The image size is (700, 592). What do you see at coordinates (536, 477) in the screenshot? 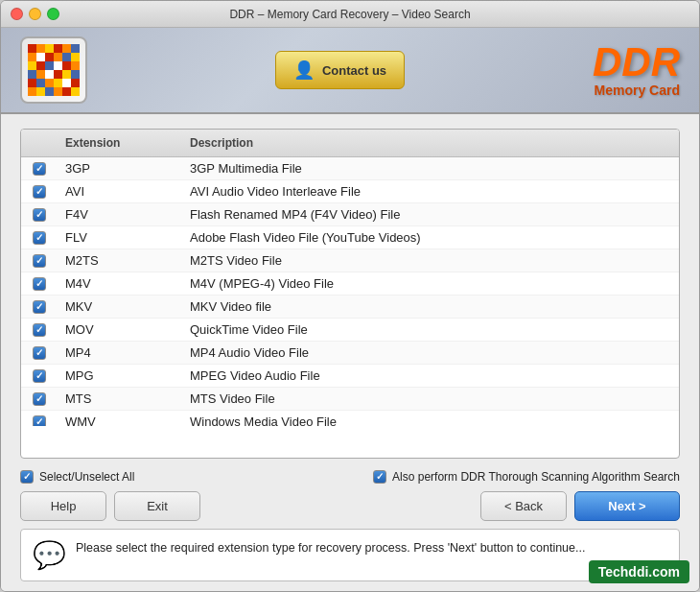
I see `also-perform-label: Also perform DDR Thorough Scanning Algor…` at bounding box center [536, 477].